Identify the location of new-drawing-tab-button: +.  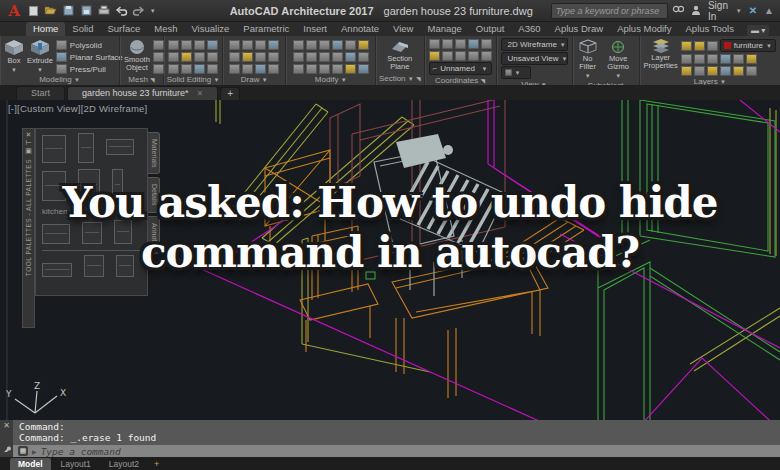
(230, 94).